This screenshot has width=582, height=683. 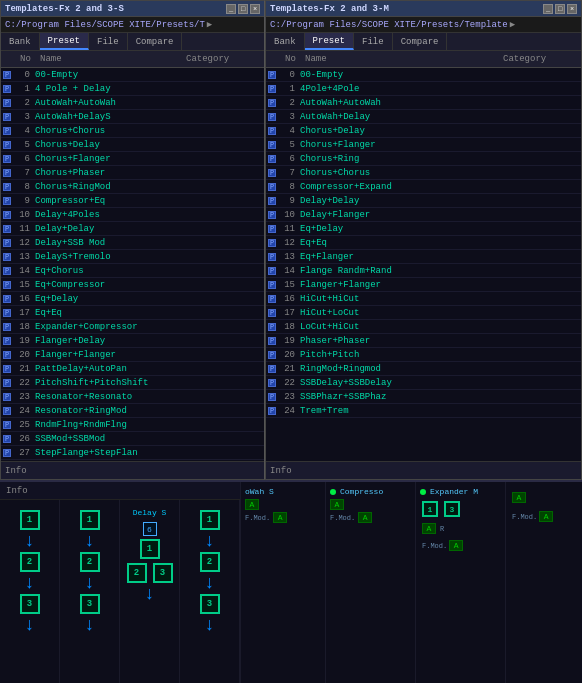 I want to click on left-table-row: P 3 AutoWah+DelayS, so click(x=132, y=117).